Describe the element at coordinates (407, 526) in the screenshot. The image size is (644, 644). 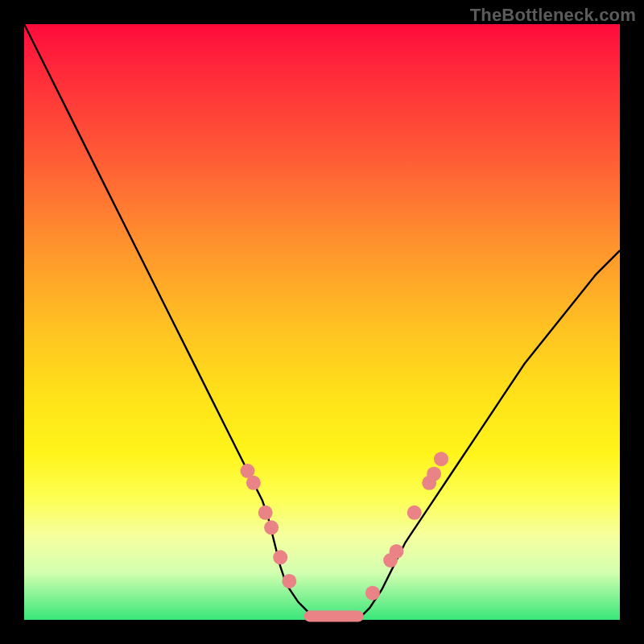
I see `markers-right` at that location.